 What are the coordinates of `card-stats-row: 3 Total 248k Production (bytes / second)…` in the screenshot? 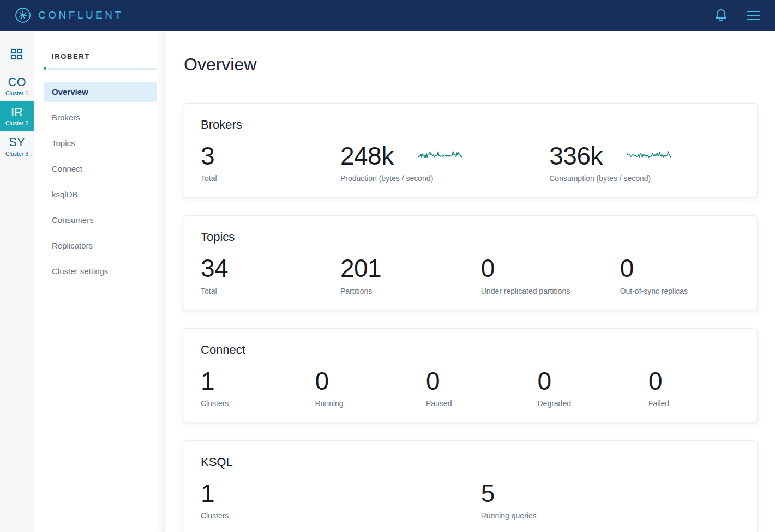 It's located at (470, 162).